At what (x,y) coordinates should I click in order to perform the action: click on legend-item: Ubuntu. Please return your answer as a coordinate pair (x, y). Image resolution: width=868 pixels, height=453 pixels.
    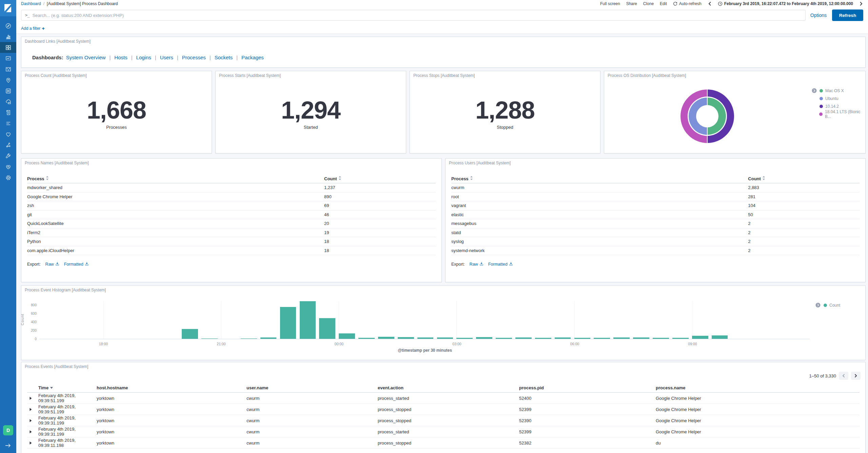
    Looking at the image, I should click on (838, 98).